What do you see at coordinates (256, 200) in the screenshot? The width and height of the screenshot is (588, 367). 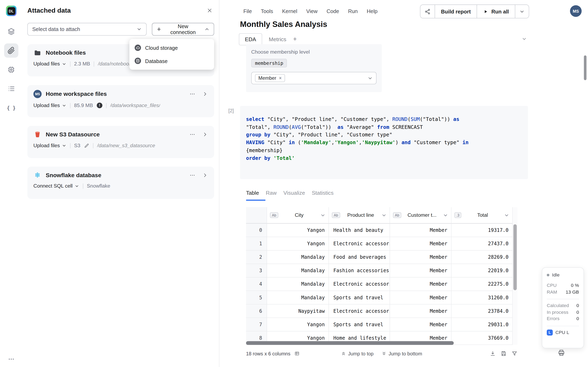 I see `active-tab-underline` at bounding box center [256, 200].